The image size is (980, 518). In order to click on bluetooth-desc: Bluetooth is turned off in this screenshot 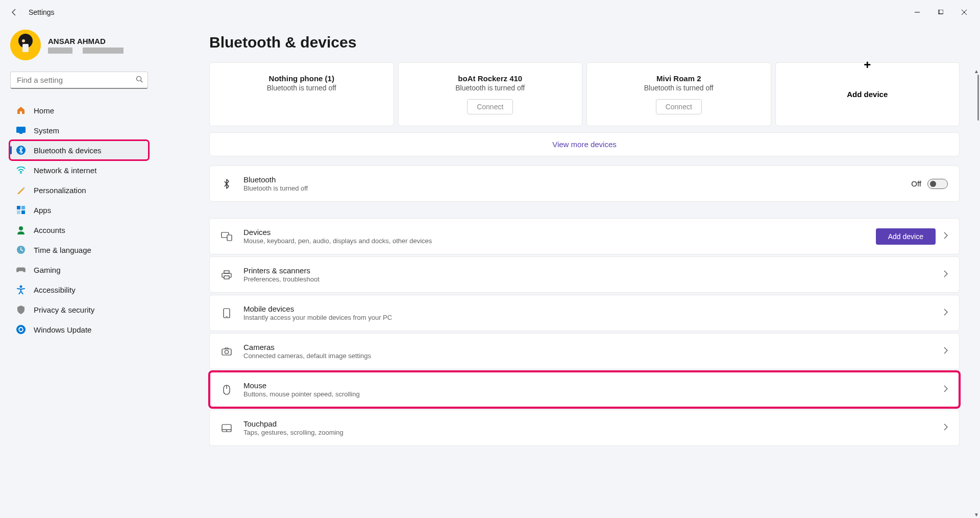, I will do `click(572, 188)`.